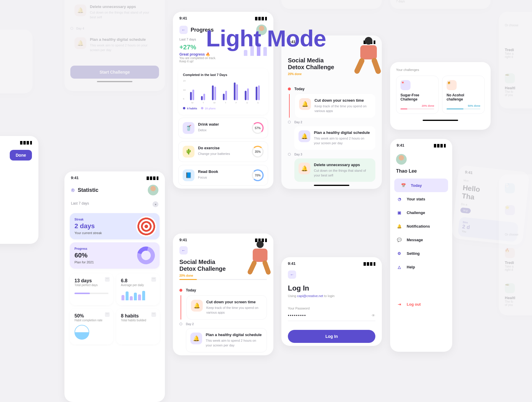 This screenshot has width=532, height=402. I want to click on x-tick: T, so click(226, 103).